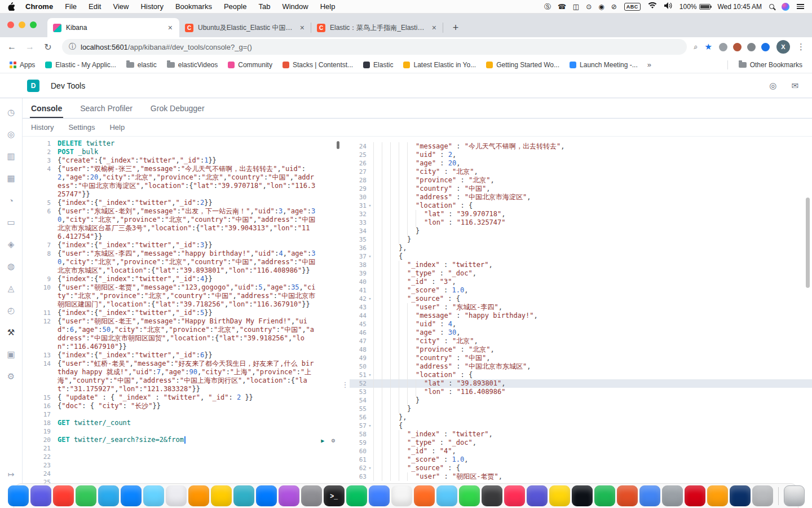 This screenshot has height=508, width=812. Describe the element at coordinates (581, 459) in the screenshot. I see `response-line: 61"_score" : 1.0,` at that location.